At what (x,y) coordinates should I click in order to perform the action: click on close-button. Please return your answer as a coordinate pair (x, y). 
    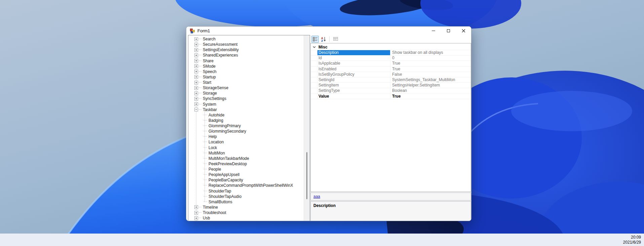
    Looking at the image, I should click on (463, 31).